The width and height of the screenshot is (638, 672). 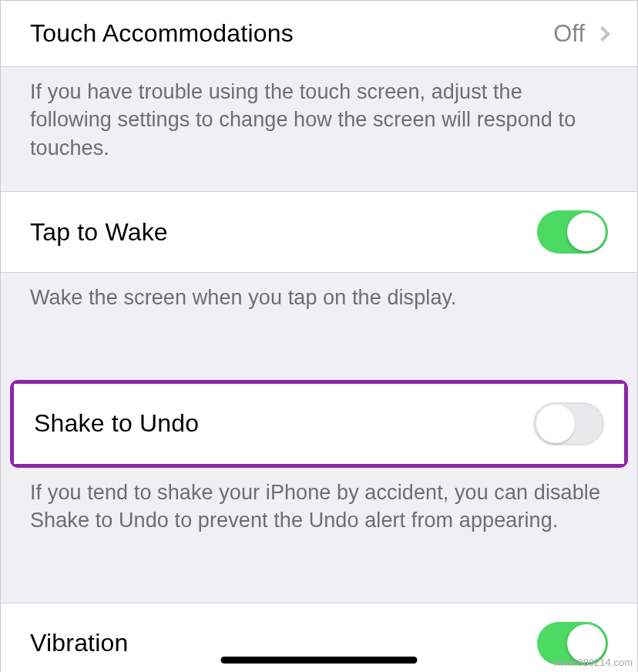 What do you see at coordinates (319, 660) in the screenshot?
I see `home-indicator` at bounding box center [319, 660].